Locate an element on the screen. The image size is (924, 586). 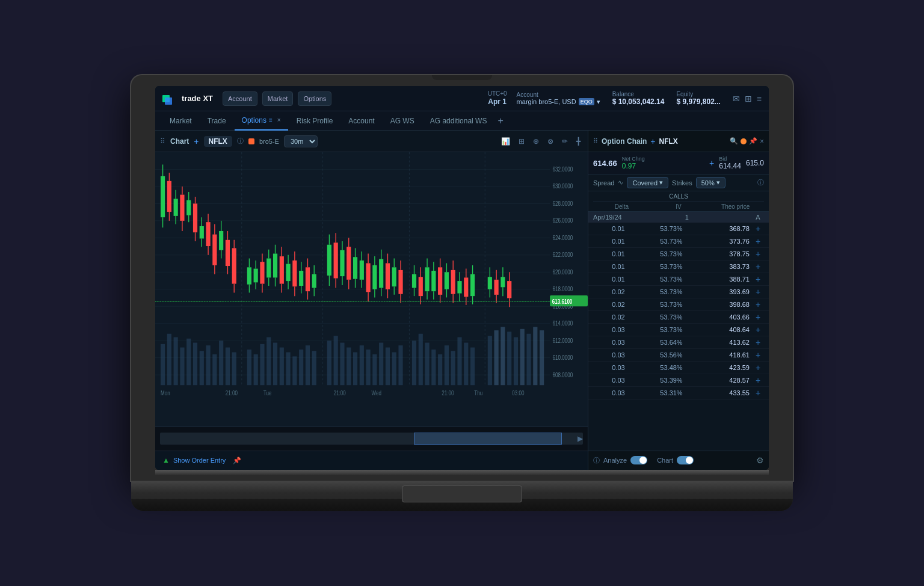
chart-settings-icon: ⊗ is located at coordinates (550, 141).